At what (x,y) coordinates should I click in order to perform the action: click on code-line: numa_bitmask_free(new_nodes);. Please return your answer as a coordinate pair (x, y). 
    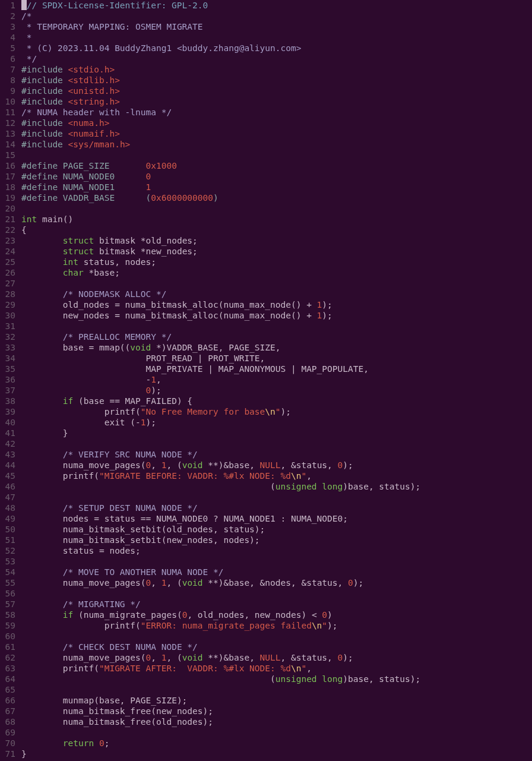
    Looking at the image, I should click on (277, 711).